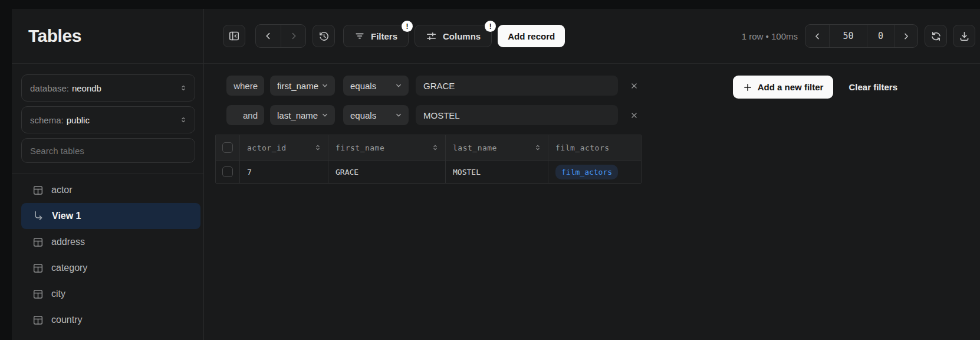  Describe the element at coordinates (68, 242) in the screenshot. I see `table-item-label: address` at that location.